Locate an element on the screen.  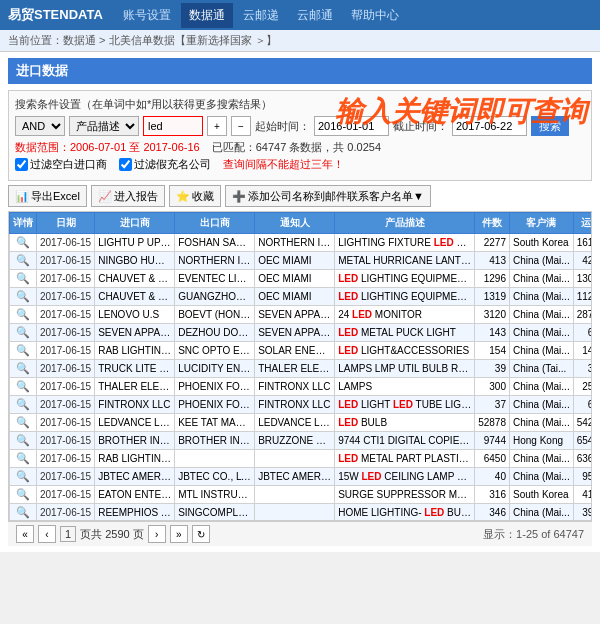
row-notify: OEC MIAMI is located at coordinates (295, 261).